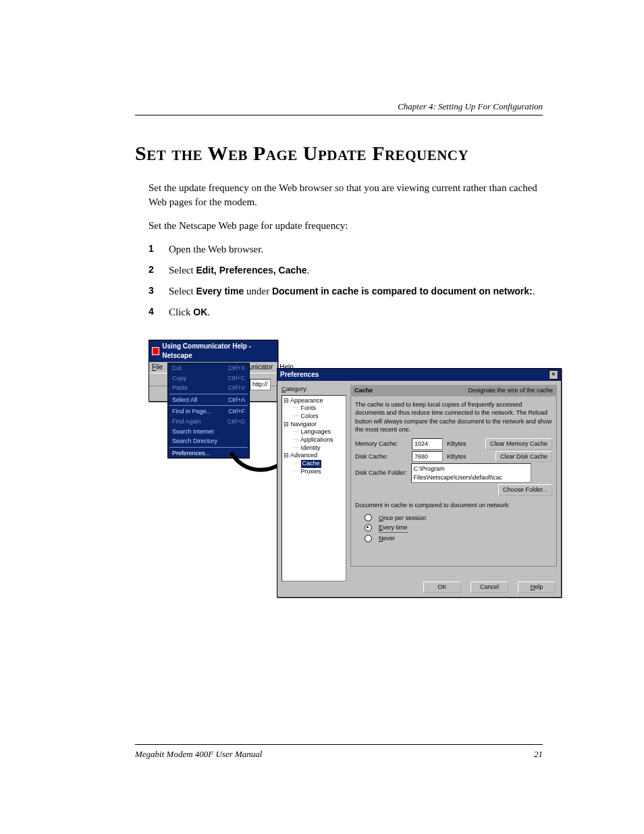  Describe the element at coordinates (339, 744) in the screenshot. I see `rule-bottom` at that location.